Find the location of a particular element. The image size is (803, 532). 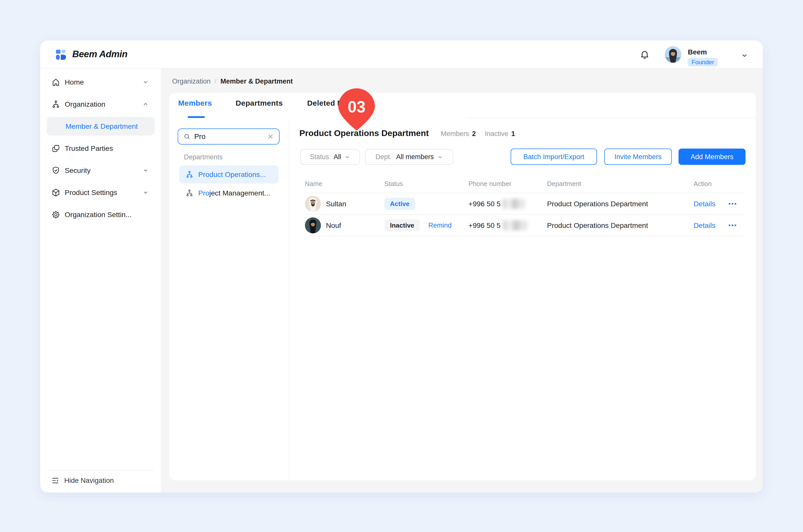

status-badge: Inactive is located at coordinates (402, 225).